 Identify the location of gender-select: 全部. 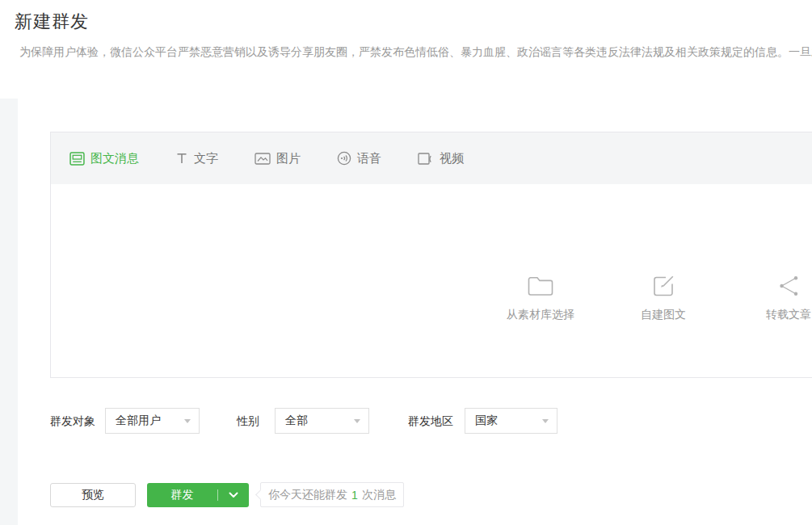
(322, 421).